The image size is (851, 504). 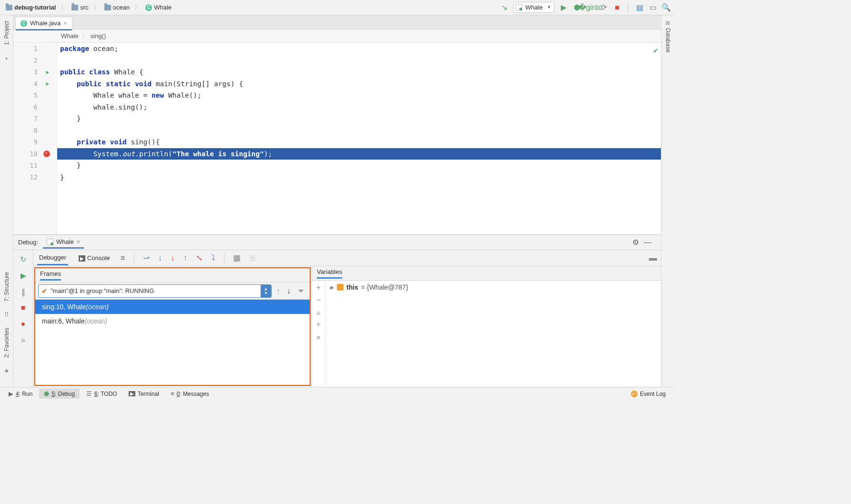 What do you see at coordinates (132, 393) in the screenshot?
I see `terminal-icon: ▶` at bounding box center [132, 393].